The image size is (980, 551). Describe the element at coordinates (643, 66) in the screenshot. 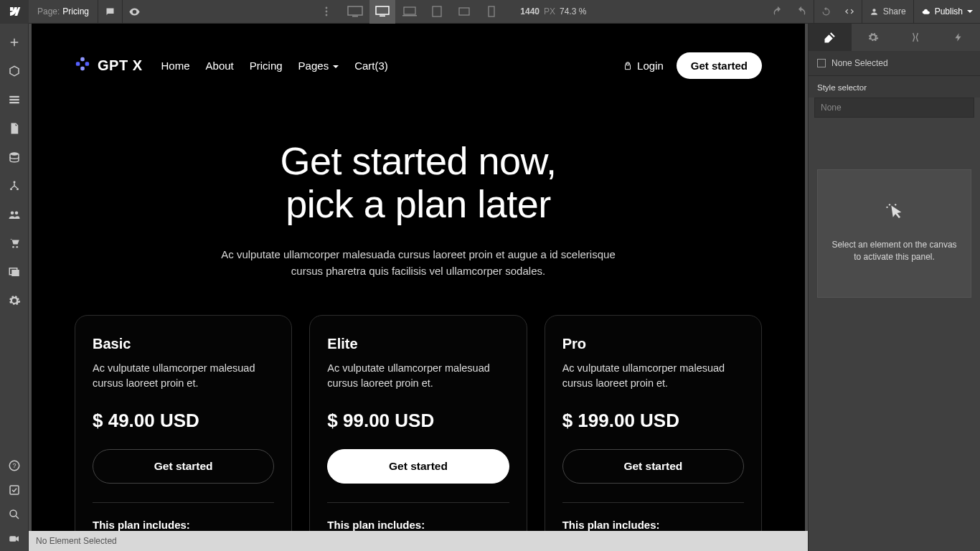

I see `login-link: Login` at that location.